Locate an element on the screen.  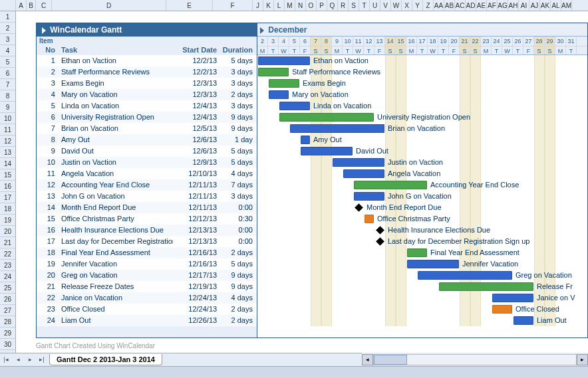
row-header-cell: 2 is located at coordinates (8, 28).